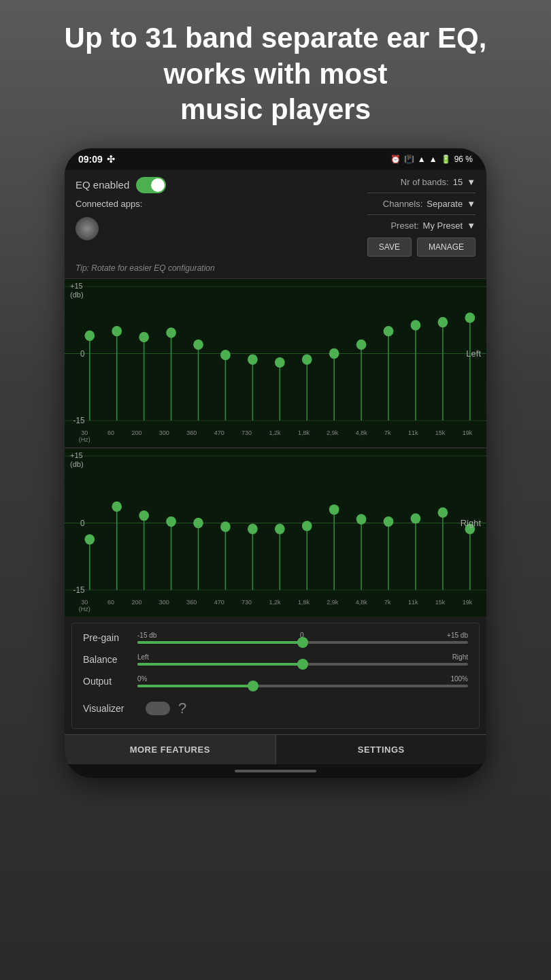 This screenshot has height=980, width=551. What do you see at coordinates (303, 679) in the screenshot?
I see `output-scale: 0% 100%` at bounding box center [303, 679].